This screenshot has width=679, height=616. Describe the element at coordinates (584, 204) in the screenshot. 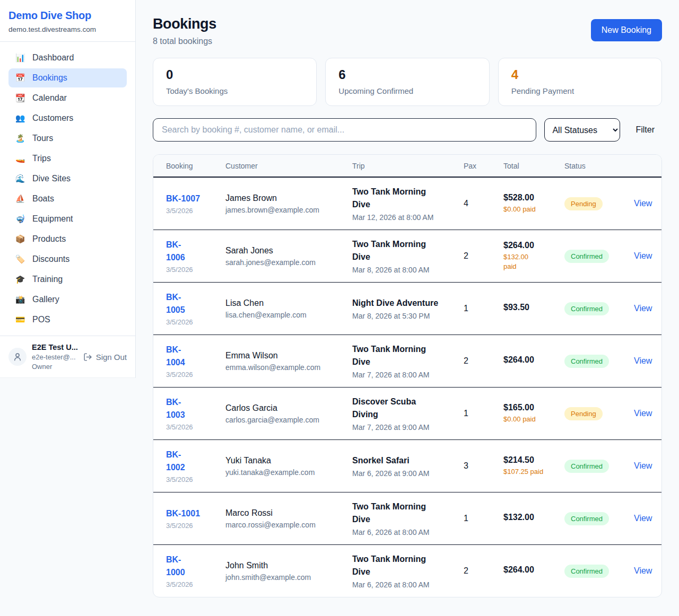

I see `status-badge: Pending` at that location.